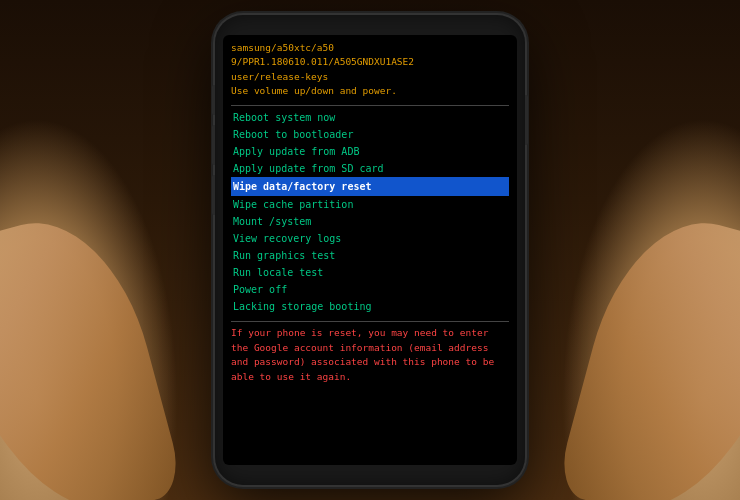 The width and height of the screenshot is (740, 500). Describe the element at coordinates (214, 195) in the screenshot. I see `bixby-button` at that location.